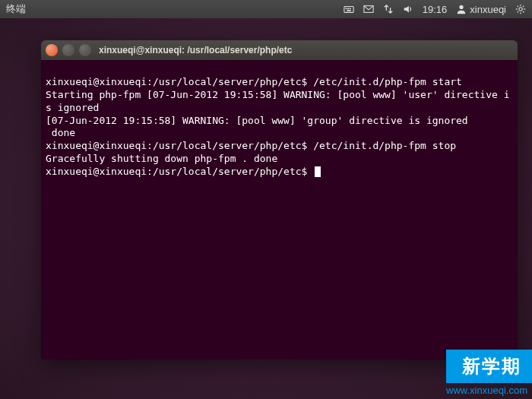 This screenshot has width=532, height=399. What do you see at coordinates (85, 50) in the screenshot?
I see `window-maximize-button` at bounding box center [85, 50].